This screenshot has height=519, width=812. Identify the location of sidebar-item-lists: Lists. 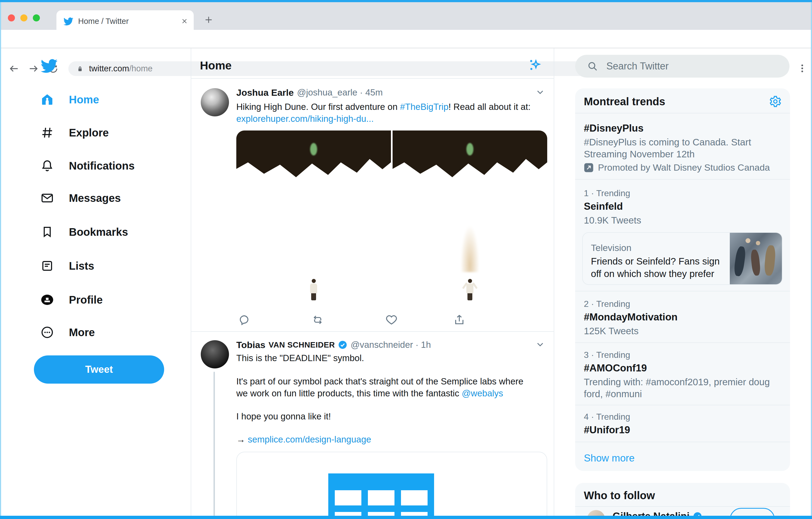
(67, 266).